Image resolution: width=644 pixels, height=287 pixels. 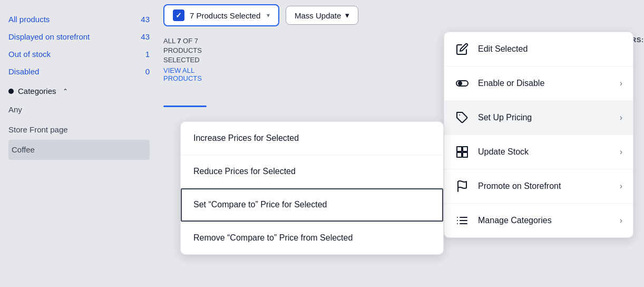 What do you see at coordinates (322, 15) in the screenshot?
I see `mass-update-button: Mass Update ▾` at bounding box center [322, 15].